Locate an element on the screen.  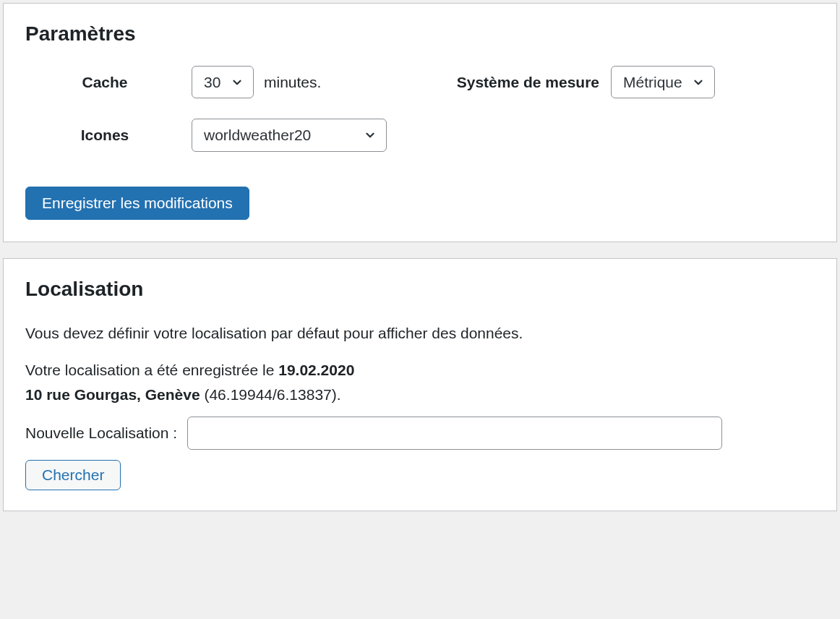
cache-label: Cache is located at coordinates (105, 82).